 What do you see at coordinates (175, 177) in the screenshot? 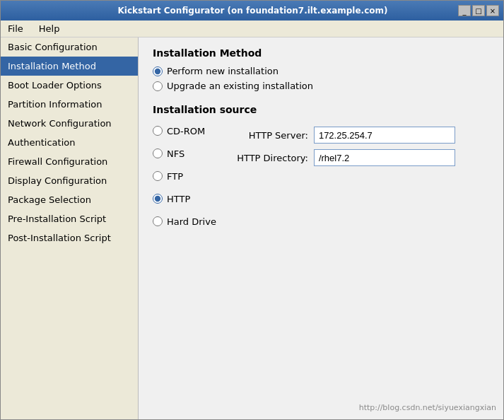
I see `ftp-label: FTP` at bounding box center [175, 177].